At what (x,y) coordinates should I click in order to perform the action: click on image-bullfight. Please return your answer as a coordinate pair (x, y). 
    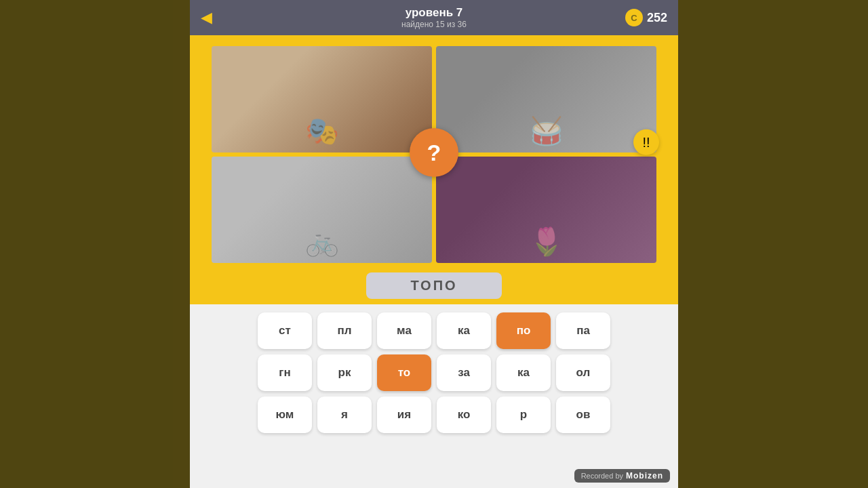
    Looking at the image, I should click on (321, 99).